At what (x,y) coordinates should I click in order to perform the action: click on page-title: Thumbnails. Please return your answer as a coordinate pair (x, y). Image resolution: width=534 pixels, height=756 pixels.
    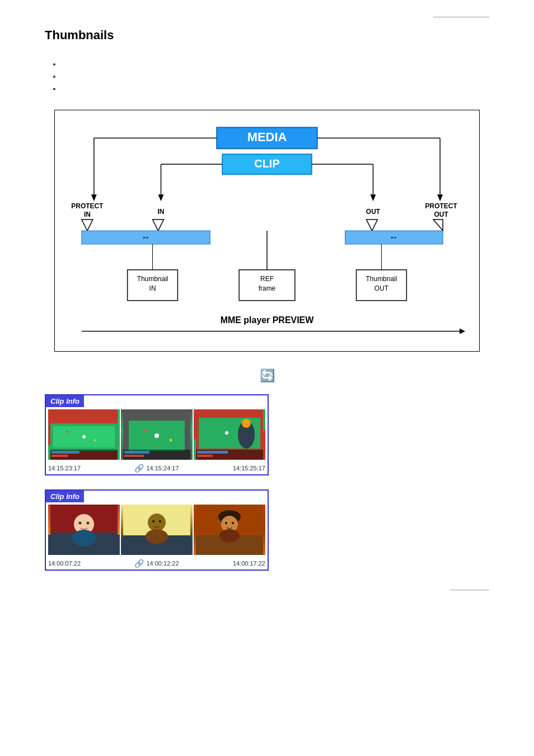
    Looking at the image, I should click on (267, 35).